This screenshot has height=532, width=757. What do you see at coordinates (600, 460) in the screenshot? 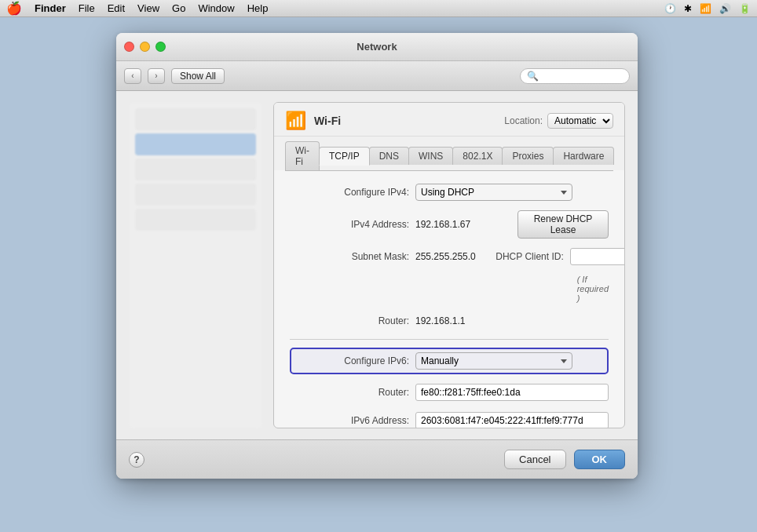
I see `ok-button: OK` at bounding box center [600, 460].